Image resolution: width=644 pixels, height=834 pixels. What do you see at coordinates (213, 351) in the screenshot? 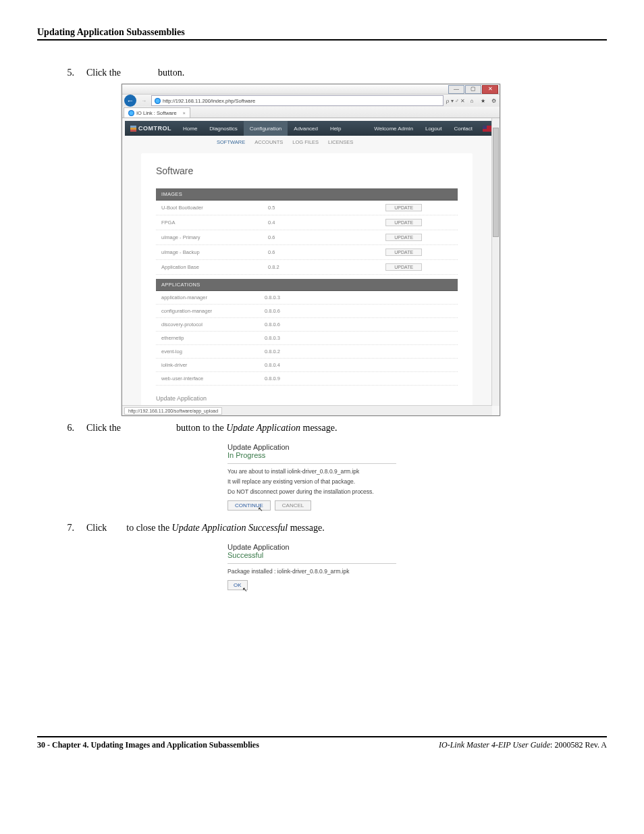
I see `app-name: event-log` at bounding box center [213, 351].